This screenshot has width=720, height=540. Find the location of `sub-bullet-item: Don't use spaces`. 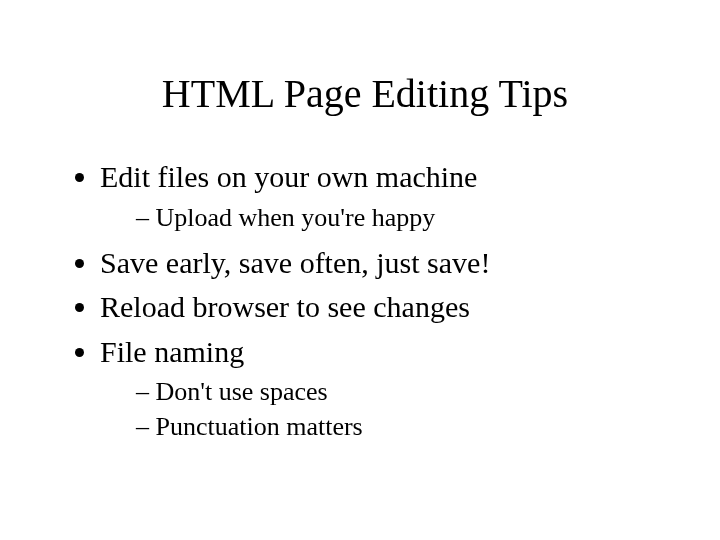

sub-bullet-item: Don't use spaces is located at coordinates (403, 392).